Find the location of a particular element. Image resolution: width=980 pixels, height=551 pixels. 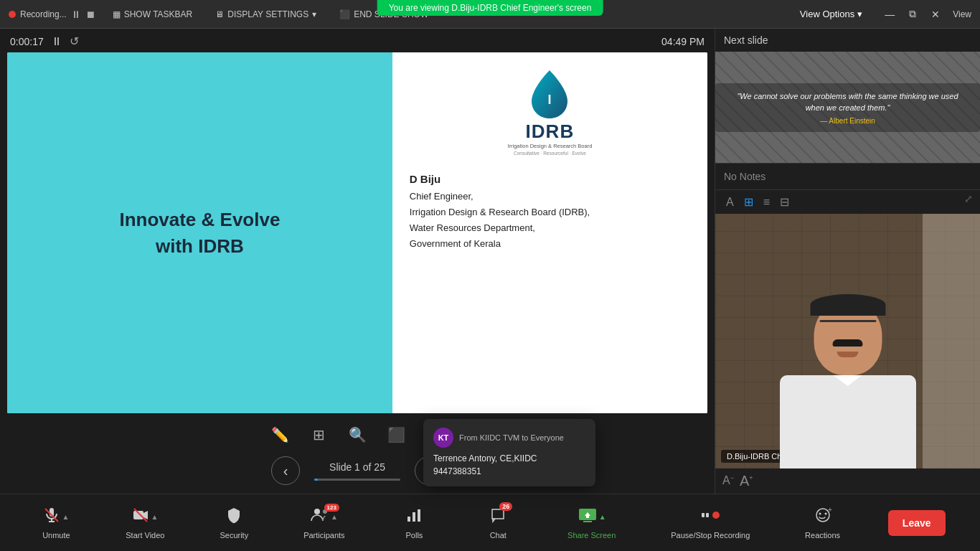

pause-stop-recording-button: Pause/Stop Recording is located at coordinates (710, 523).